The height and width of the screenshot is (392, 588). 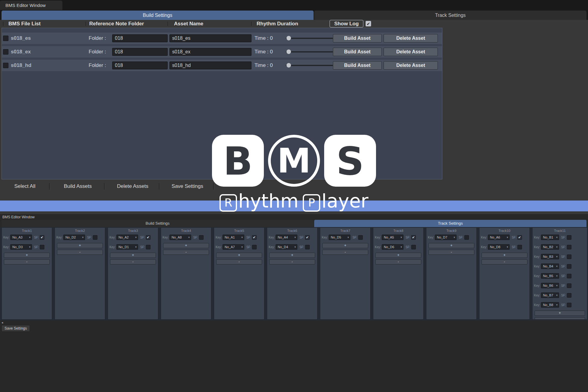 I want to click on delete-assets-button: Delete Assets, so click(x=133, y=186).